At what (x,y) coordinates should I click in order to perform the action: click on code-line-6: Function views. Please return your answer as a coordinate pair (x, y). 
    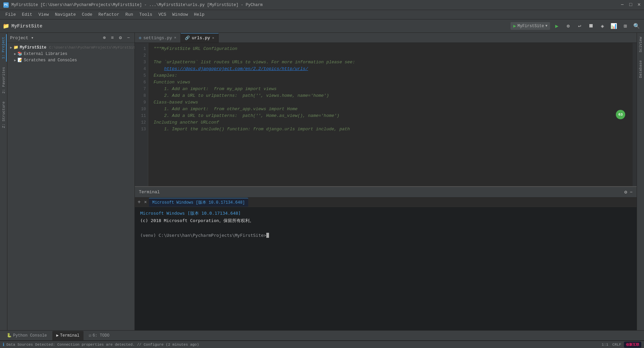
    Looking at the image, I should click on (390, 82).